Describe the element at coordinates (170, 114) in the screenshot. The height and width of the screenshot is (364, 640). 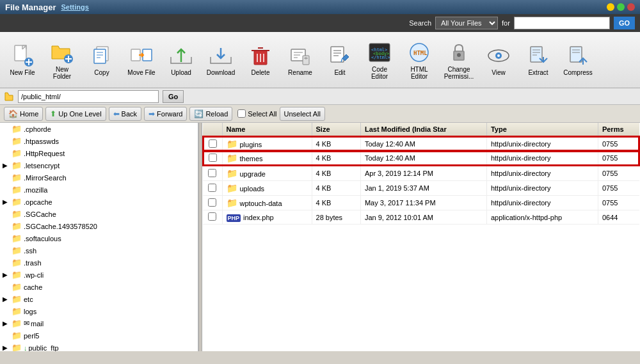
I see `forward-label: Forward` at that location.